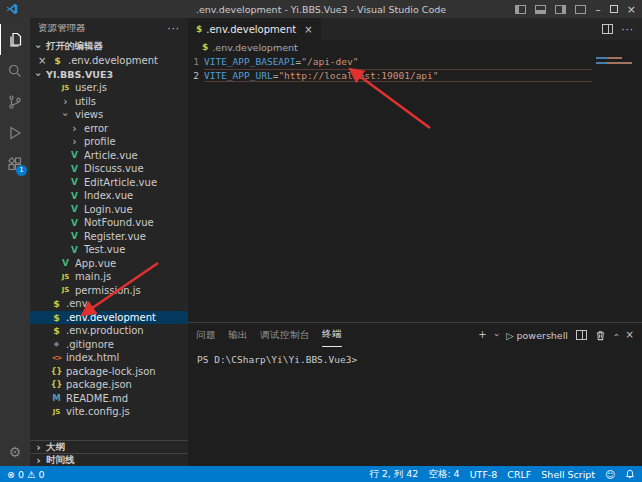 The width and height of the screenshot is (642, 482). I want to click on tree-item-EditArticle.vue: VEditArticle.vue, so click(109, 183).